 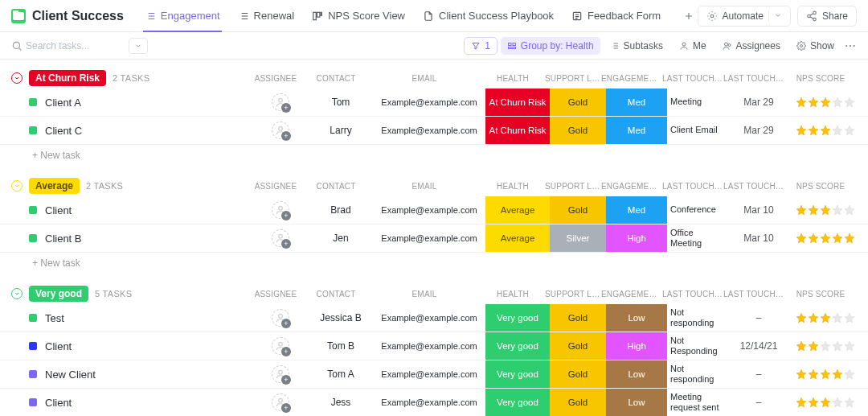 I want to click on contact-cell: Tom B, so click(x=341, y=346).